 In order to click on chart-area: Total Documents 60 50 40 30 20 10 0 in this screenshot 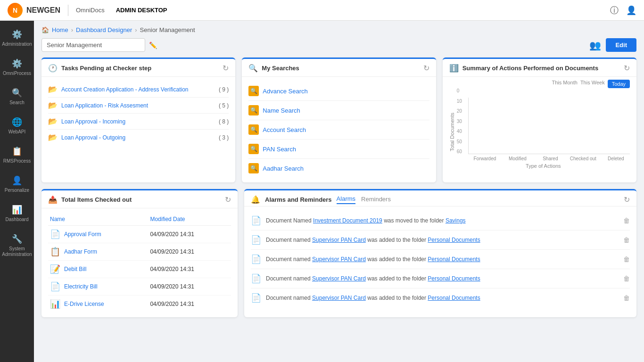, I will do `click(539, 131)`.